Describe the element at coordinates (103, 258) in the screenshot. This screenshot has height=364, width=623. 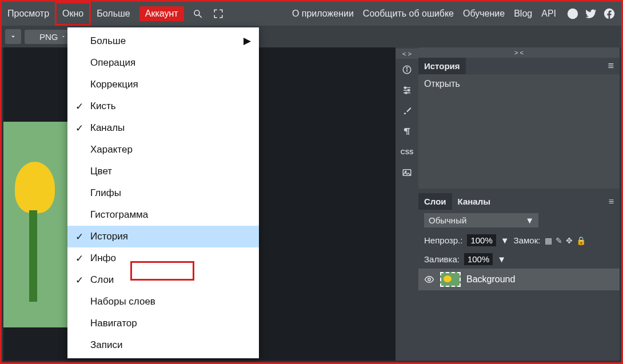
I see `dropdown-item-label: Инфо` at that location.